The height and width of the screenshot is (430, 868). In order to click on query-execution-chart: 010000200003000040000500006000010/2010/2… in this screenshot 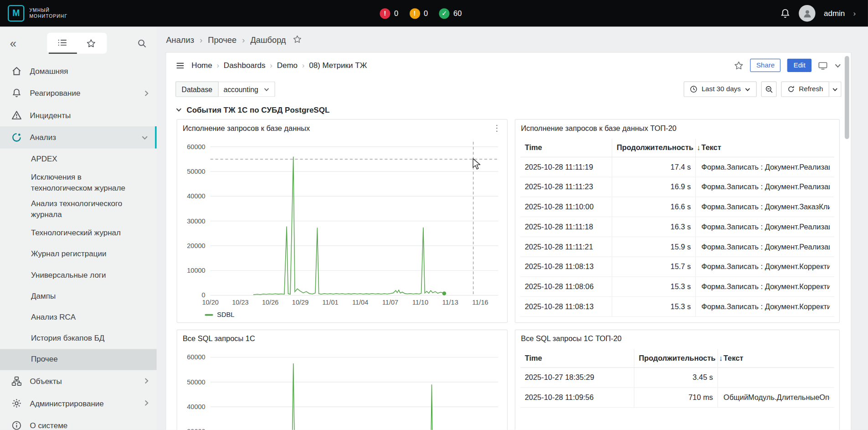, I will do `click(342, 223)`.